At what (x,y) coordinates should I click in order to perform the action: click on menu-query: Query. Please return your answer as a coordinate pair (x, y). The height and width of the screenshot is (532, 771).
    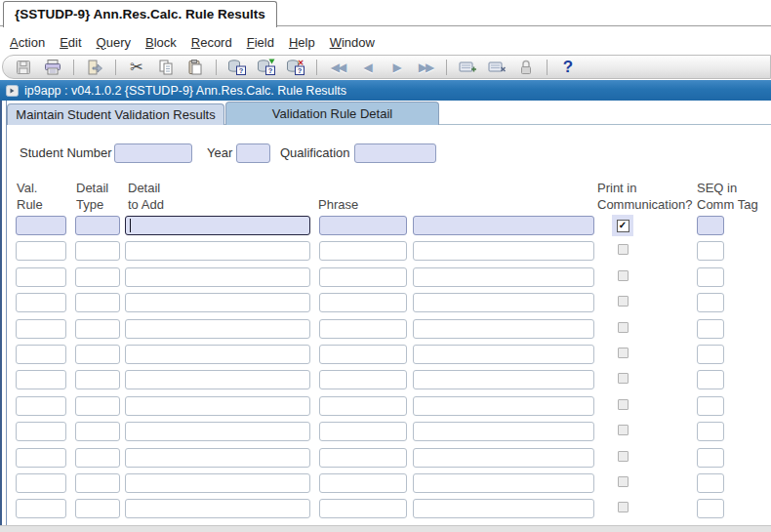
    Looking at the image, I should click on (113, 43).